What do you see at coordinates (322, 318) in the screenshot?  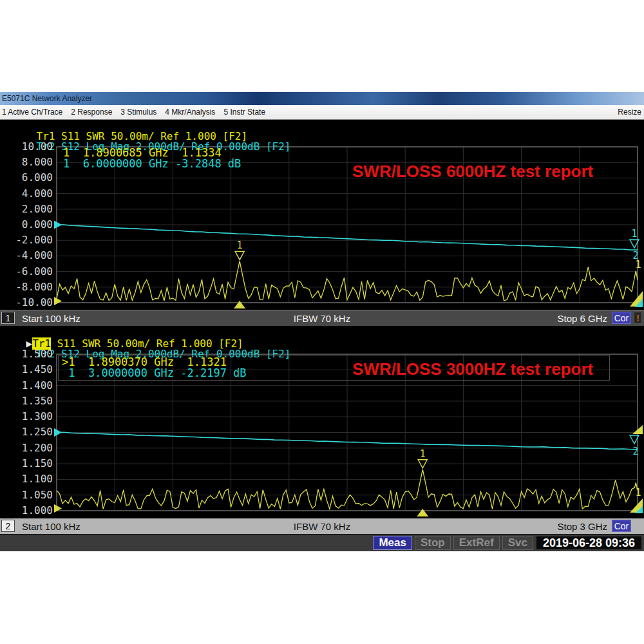 I see `ch1-ifbw: IFBW 70 kHz` at bounding box center [322, 318].